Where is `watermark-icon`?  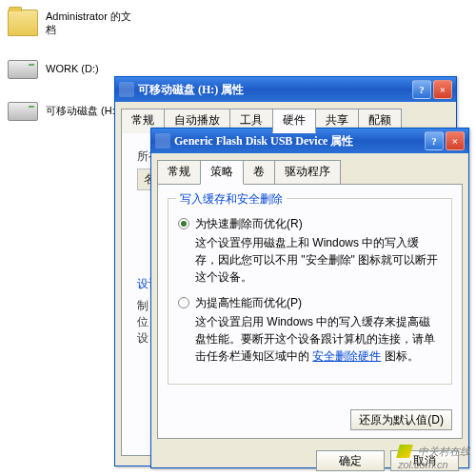 watermark-icon is located at coordinates (405, 451).